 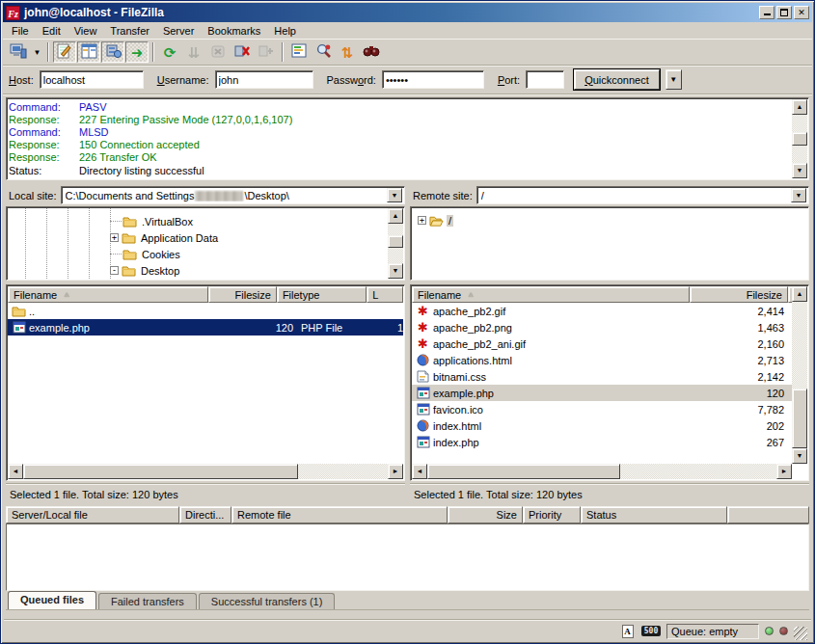 What do you see at coordinates (178, 31) in the screenshot?
I see `menu-server: Server` at bounding box center [178, 31].